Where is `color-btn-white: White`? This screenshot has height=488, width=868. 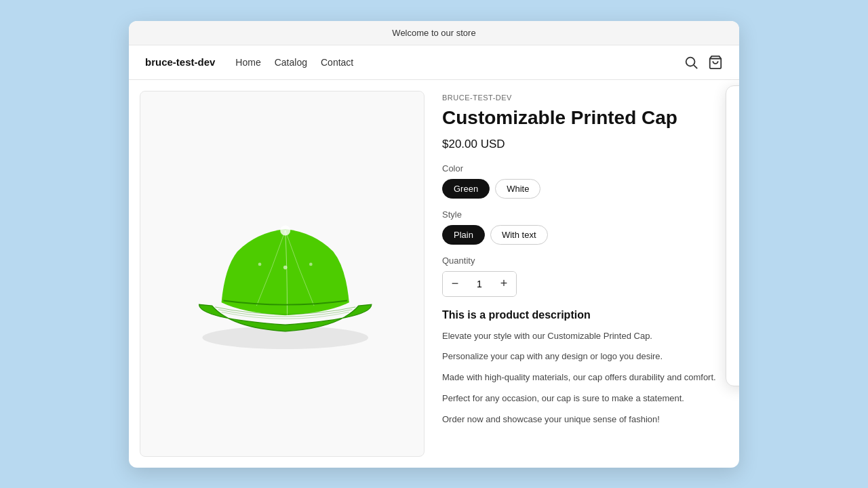
color-btn-white: White is located at coordinates (518, 188).